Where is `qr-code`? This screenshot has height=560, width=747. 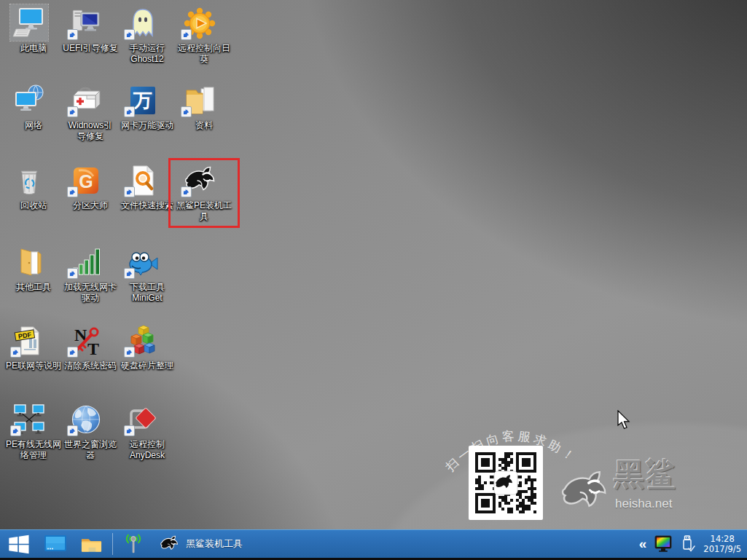
qr-code is located at coordinates (506, 483).